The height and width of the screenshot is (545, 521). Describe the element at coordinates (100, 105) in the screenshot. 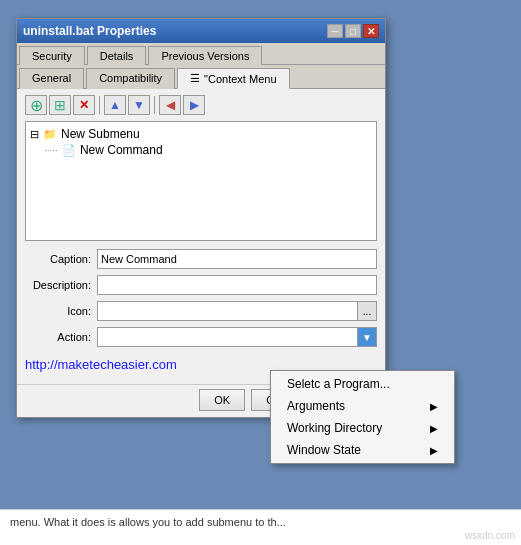

I see `toolbar-separator` at that location.